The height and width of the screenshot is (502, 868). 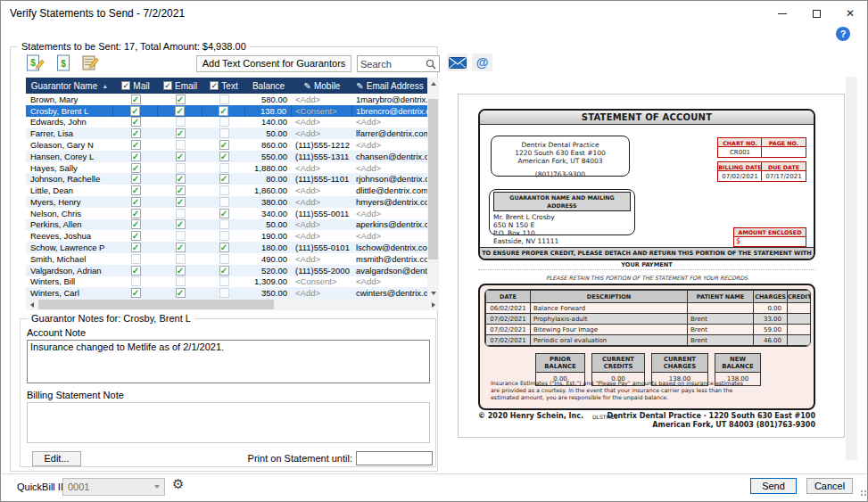 I want to click on guarantor-name-cell: Gleason, Gary N, so click(x=70, y=144).